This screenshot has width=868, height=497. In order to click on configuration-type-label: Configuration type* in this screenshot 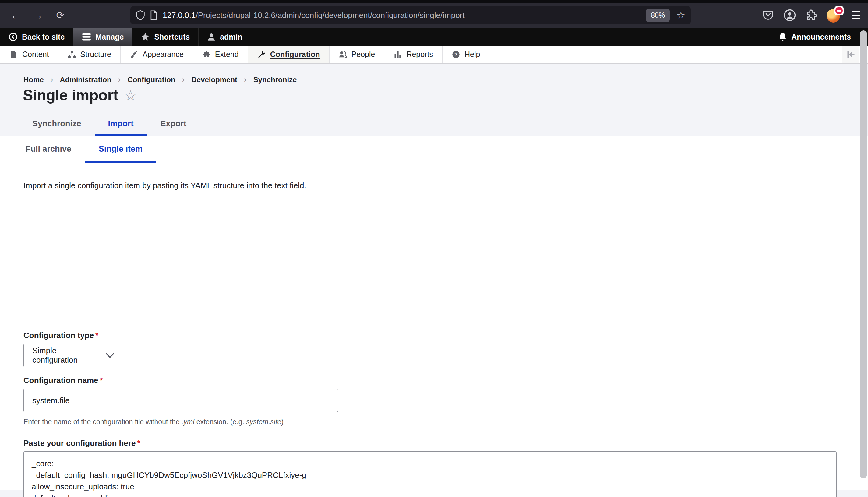, I will do `click(61, 336)`.